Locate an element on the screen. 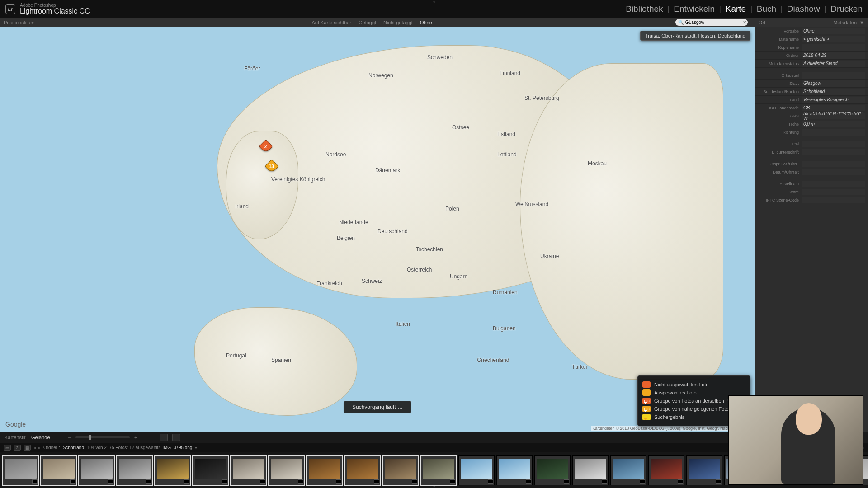 Image resolution: width=868 pixels, height=488 pixels. metadata-row: Ortsdetail is located at coordinates (812, 75).